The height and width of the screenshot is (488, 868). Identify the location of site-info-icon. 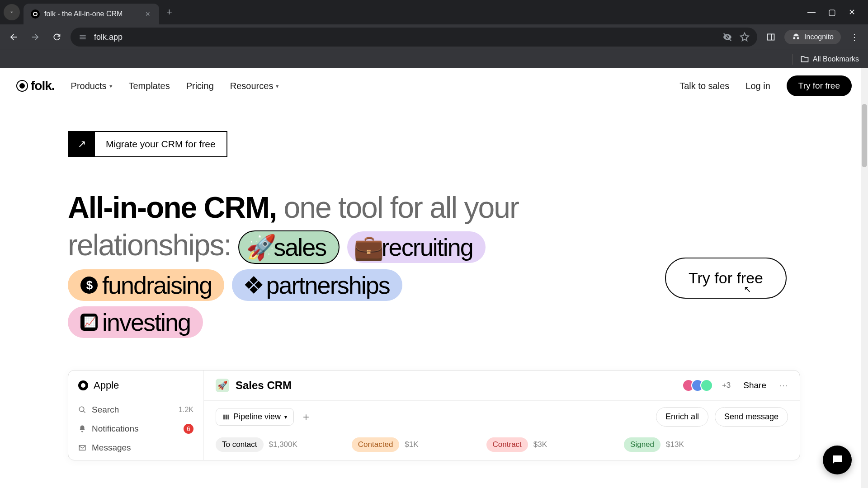
(83, 37).